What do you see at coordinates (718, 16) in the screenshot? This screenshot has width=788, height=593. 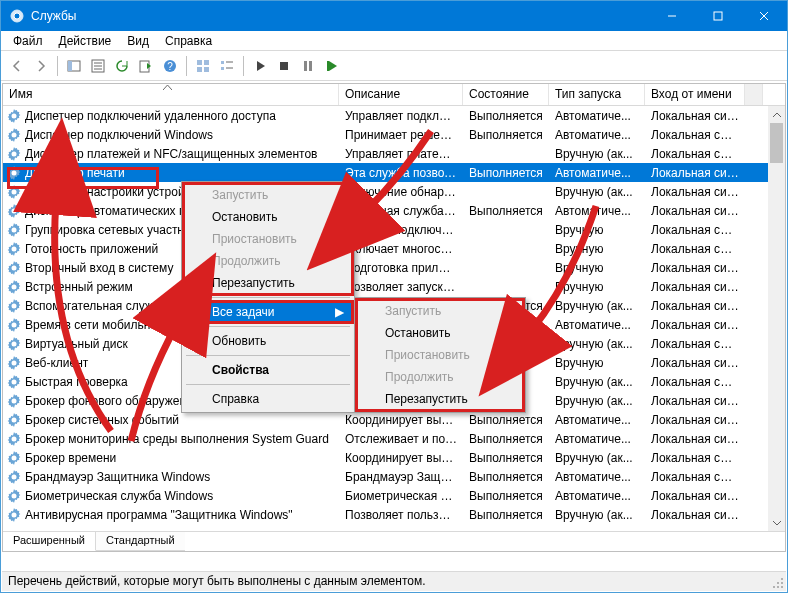 I see `maximize-button` at bounding box center [718, 16].